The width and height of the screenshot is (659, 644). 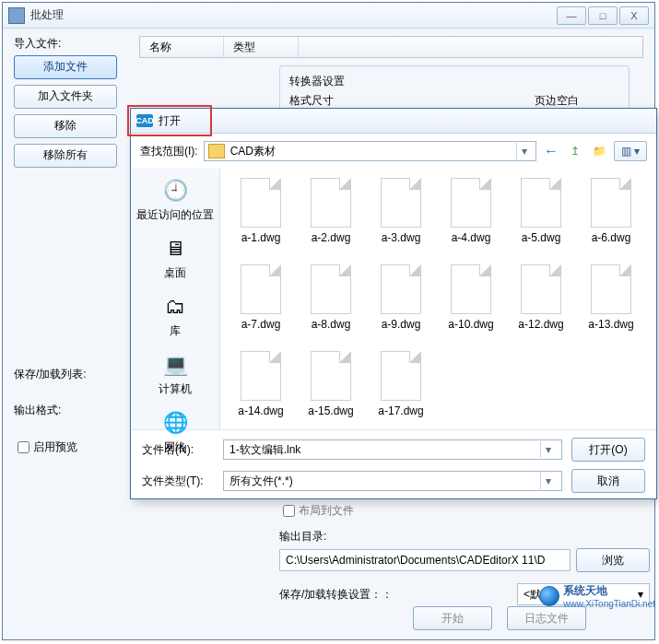 What do you see at coordinates (175, 299) in the screenshot?
I see `places-bar: 🕘 最近访问的位置 🖥 桌面 🗂 库 💻 计算机` at bounding box center [175, 299].